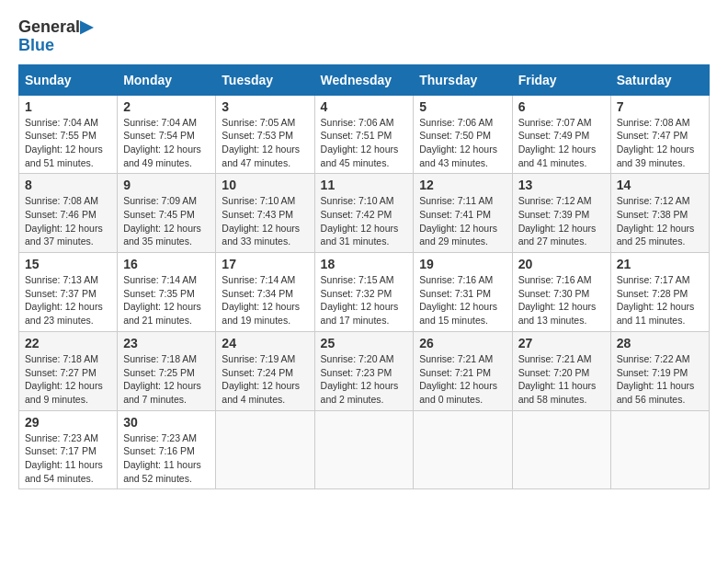  What do you see at coordinates (562, 144) in the screenshot?
I see `day-detail: Sunrise: 7:07 AM Sunset: 7:49 PM Dayligh…` at bounding box center [562, 144].